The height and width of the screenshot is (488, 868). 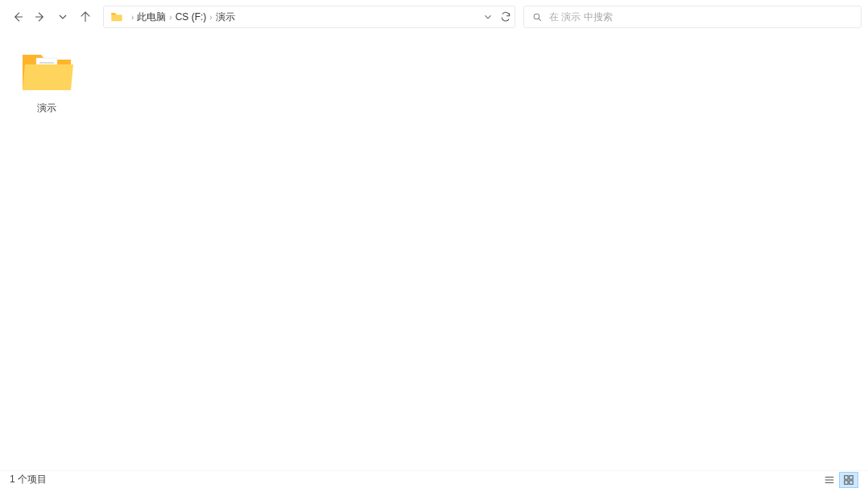 What do you see at coordinates (829, 480) in the screenshot?
I see `details-view-button` at bounding box center [829, 480].